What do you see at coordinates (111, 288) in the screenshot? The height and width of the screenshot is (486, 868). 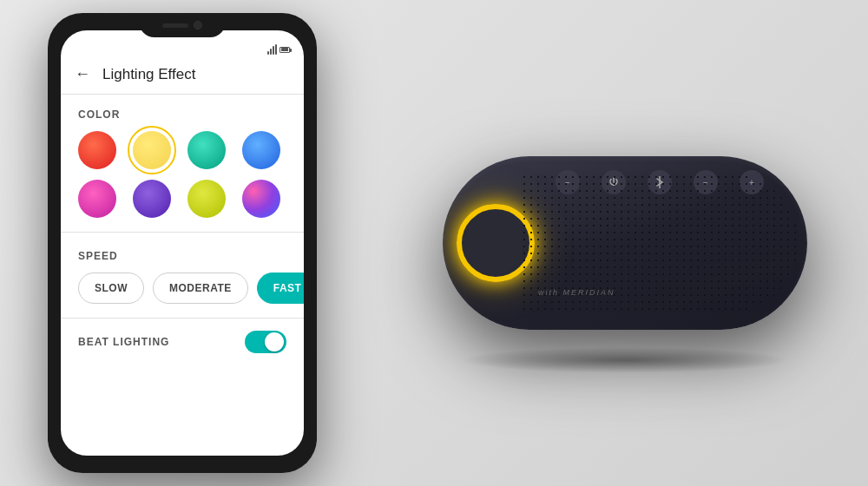 I see `speed-slow-button: SLOW` at bounding box center [111, 288].